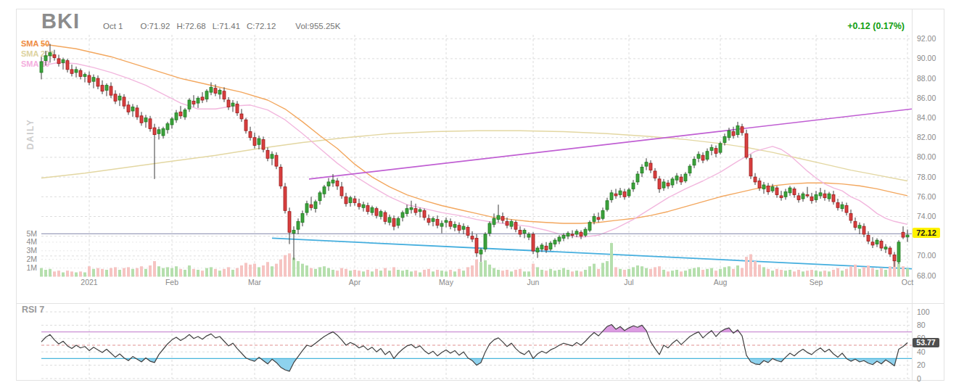 The width and height of the screenshot is (980, 388). I want to click on high-value: H:72.68, so click(191, 26).